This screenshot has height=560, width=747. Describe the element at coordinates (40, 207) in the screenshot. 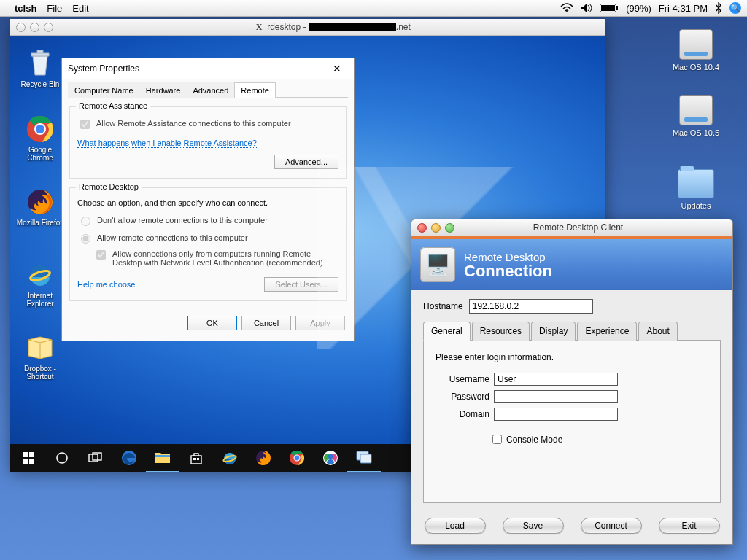

I see `win-icon-firefox: Mozilla Firefox` at that location.